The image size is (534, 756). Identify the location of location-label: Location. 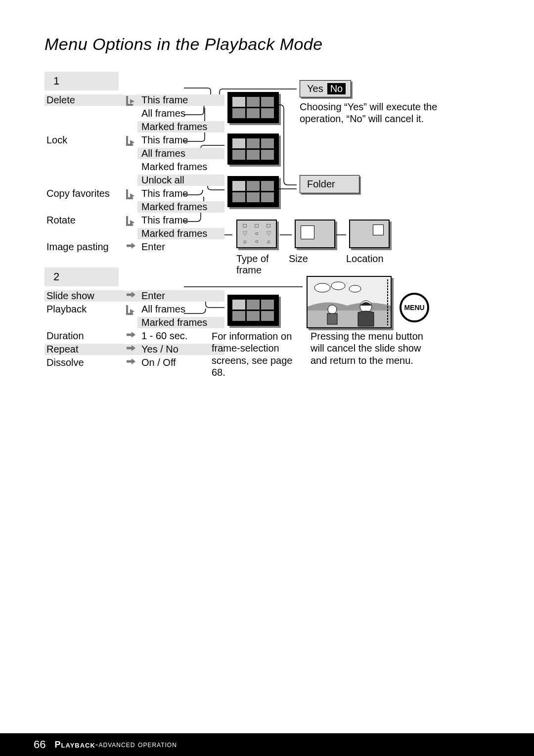
(365, 259).